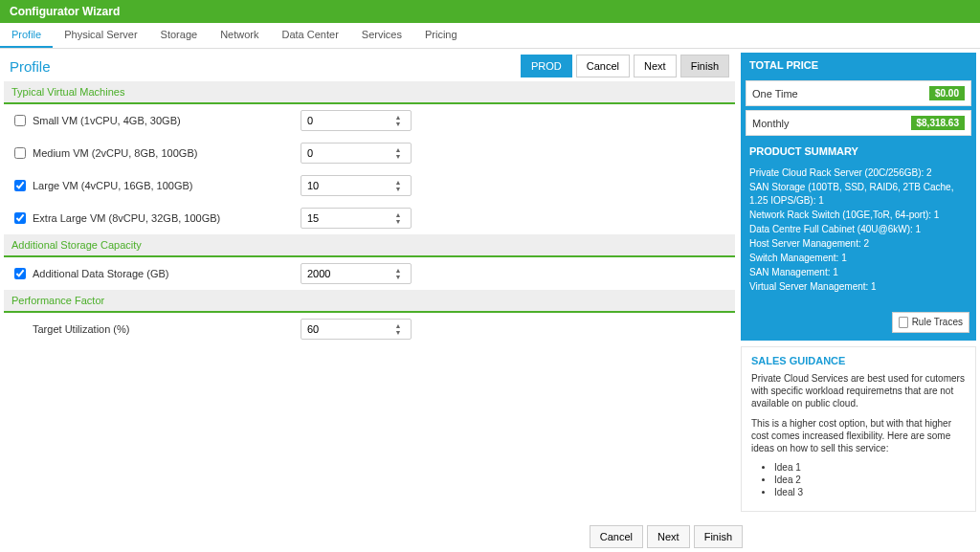 The width and height of the screenshot is (980, 552). I want to click on header-bar: Configurator Wizard, so click(490, 11).